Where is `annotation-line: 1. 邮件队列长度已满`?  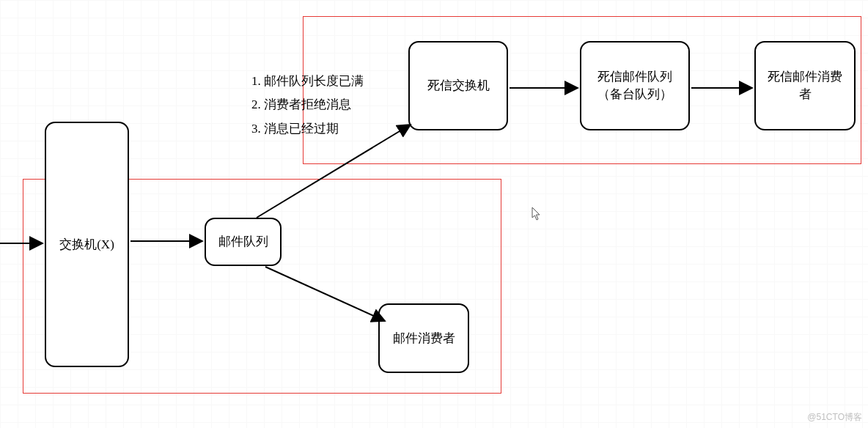
annotation-line: 1. 邮件队列长度已满 is located at coordinates (308, 81).